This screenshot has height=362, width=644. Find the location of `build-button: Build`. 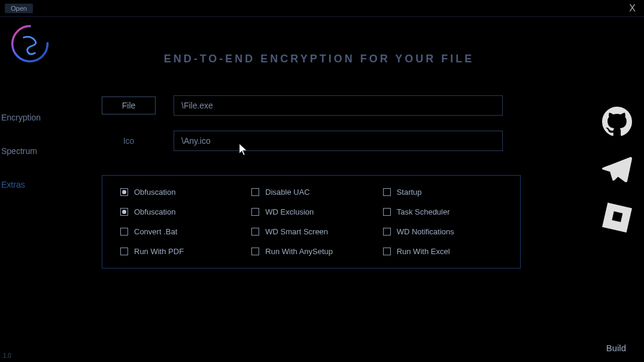

build-button: Build is located at coordinates (616, 348).